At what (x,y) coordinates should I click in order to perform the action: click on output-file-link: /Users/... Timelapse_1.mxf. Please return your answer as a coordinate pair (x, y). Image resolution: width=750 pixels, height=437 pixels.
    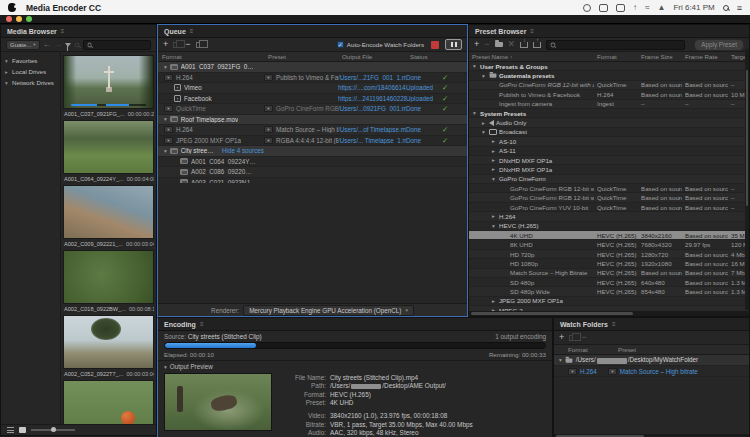
    Looking at the image, I should click on (372, 140).